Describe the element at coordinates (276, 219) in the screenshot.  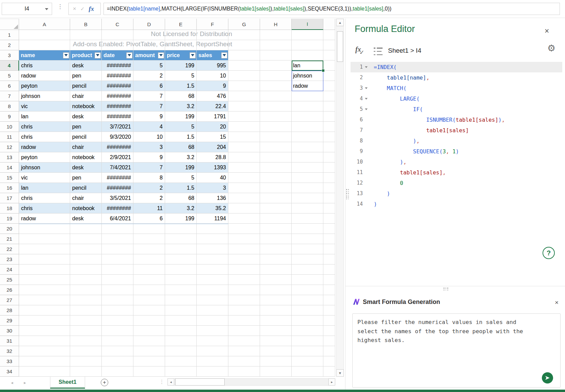
I see `cell-H19` at that location.